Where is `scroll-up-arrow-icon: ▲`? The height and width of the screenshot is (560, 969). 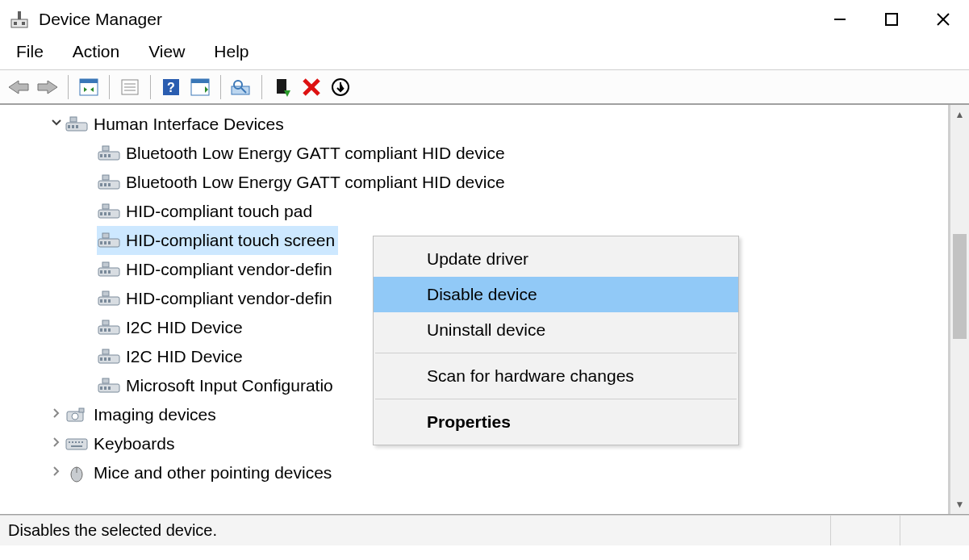
scroll-up-arrow-icon: ▲ is located at coordinates (960, 115).